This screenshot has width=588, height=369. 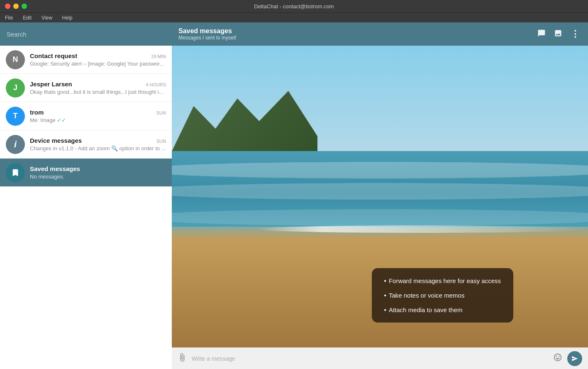 What do you see at coordinates (98, 169) in the screenshot?
I see `chat-header-row: Saved messages` at bounding box center [98, 169].